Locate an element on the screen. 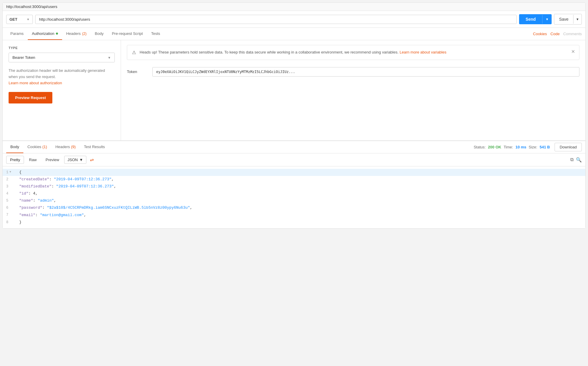  line-number: 3 is located at coordinates (10, 187).